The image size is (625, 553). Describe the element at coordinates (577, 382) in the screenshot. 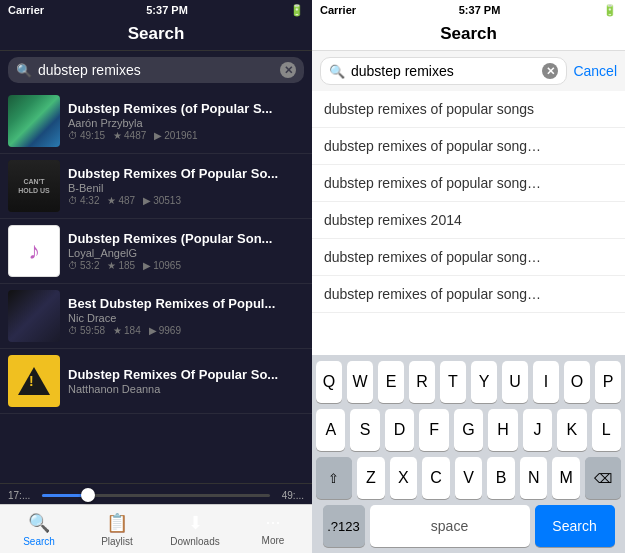

I see `key-O: O` at that location.